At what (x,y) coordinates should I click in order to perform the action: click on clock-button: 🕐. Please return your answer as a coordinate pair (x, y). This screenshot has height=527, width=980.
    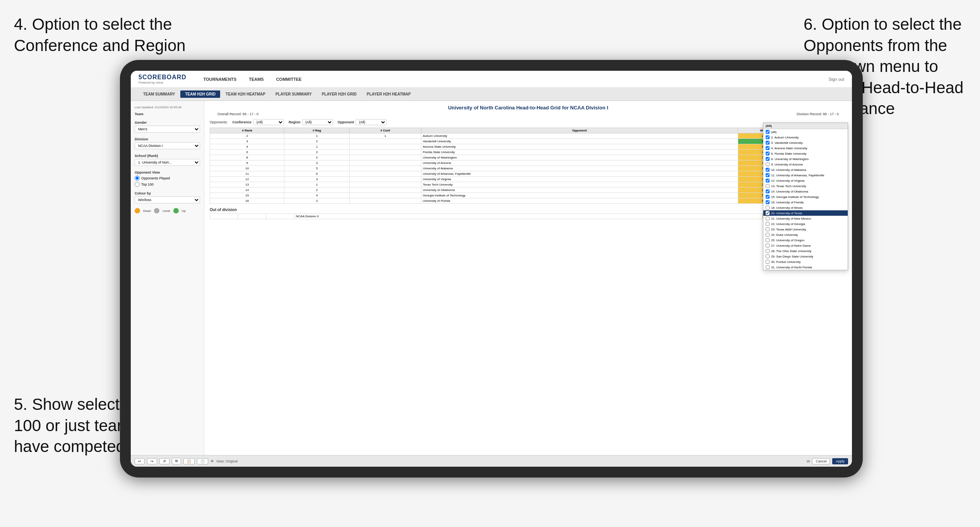
    Looking at the image, I should click on (203, 461).